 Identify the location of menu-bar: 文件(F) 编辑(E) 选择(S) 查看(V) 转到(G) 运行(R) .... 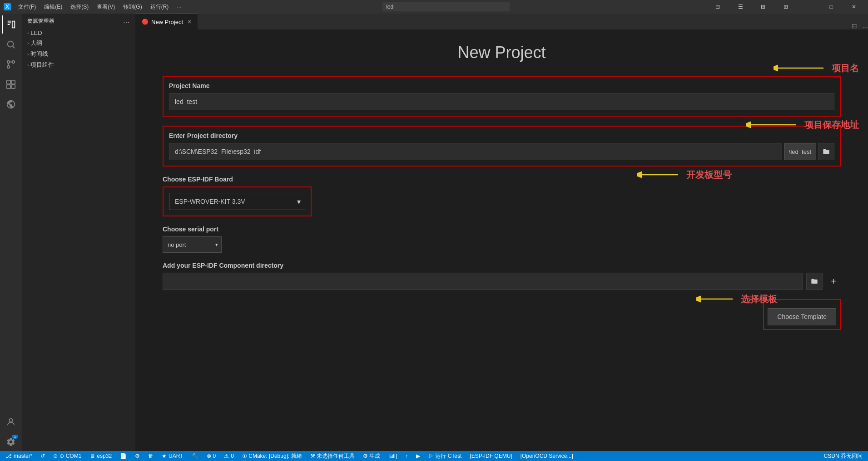
(100, 7).